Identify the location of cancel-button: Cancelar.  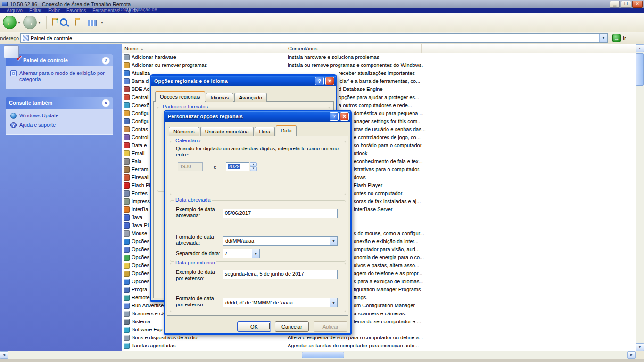
(292, 327).